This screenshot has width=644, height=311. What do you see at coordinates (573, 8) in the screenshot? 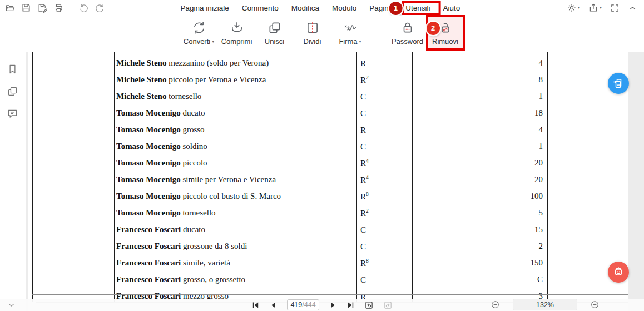
I see `theme-icon: ▾` at bounding box center [573, 8].